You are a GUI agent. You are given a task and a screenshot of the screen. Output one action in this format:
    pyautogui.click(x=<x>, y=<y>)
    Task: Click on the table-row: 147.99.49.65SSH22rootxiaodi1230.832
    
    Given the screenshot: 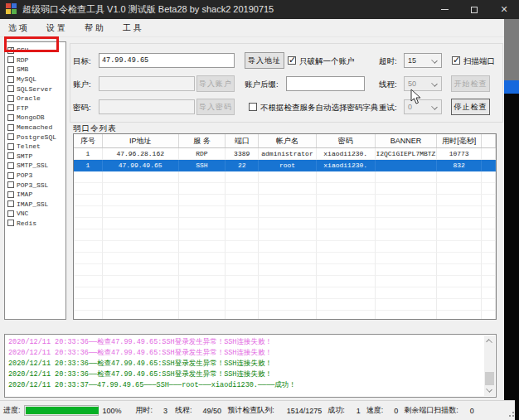 What is the action you would take?
    pyautogui.click(x=285, y=166)
    